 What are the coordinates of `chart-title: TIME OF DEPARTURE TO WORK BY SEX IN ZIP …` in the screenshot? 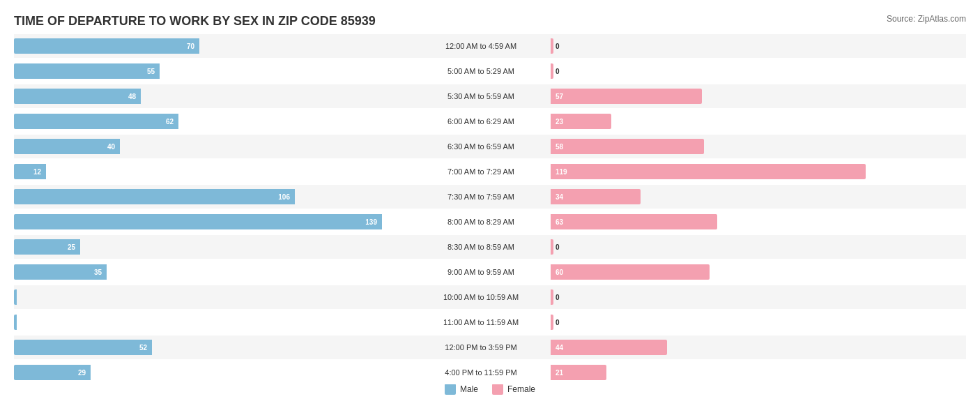 It's located at (490, 21).